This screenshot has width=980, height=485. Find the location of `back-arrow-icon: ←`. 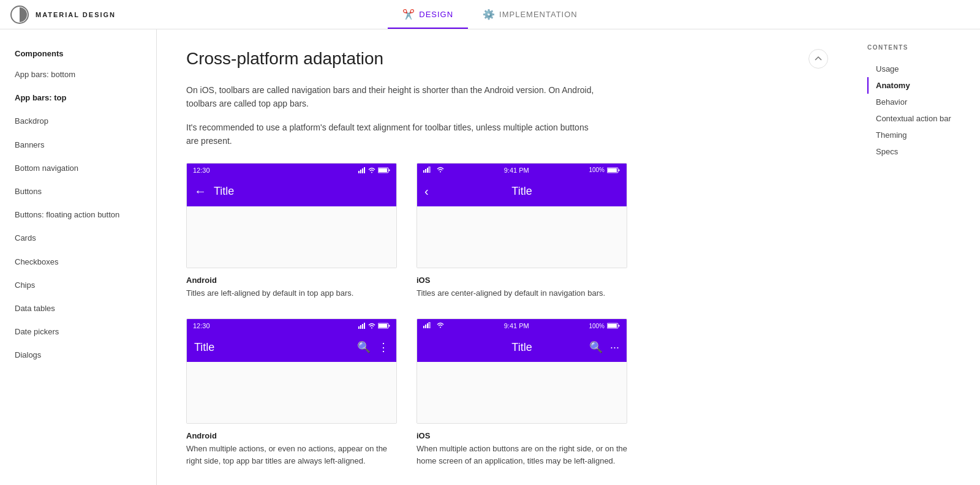

back-arrow-icon: ← is located at coordinates (200, 191).